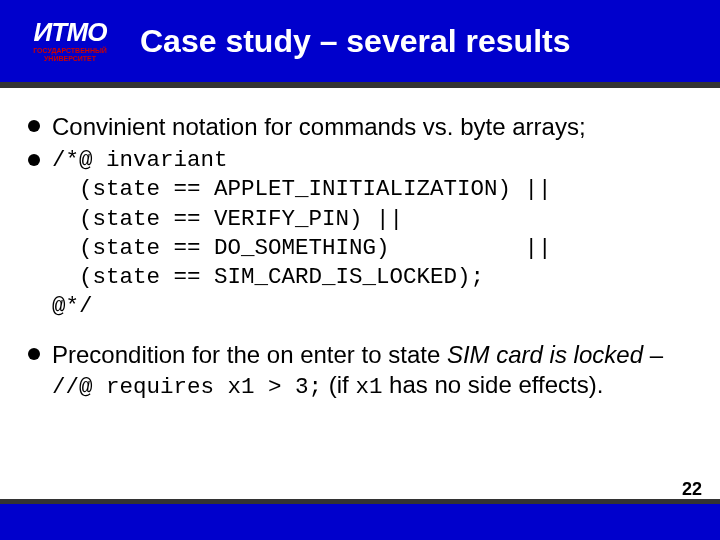 The width and height of the screenshot is (720, 540). What do you see at coordinates (319, 127) in the screenshot?
I see `bullet-1-text: Convinient notation for commands vs. byt…` at bounding box center [319, 127].